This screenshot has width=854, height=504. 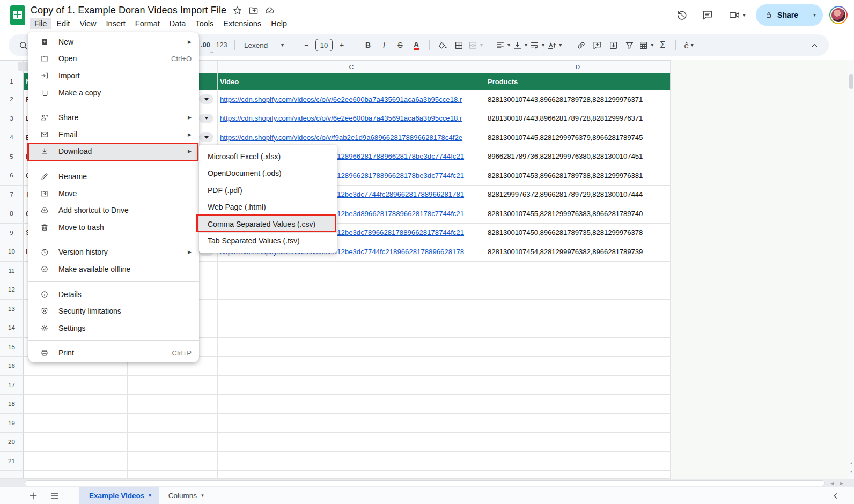 I want to click on cell-D15, so click(x=578, y=347).